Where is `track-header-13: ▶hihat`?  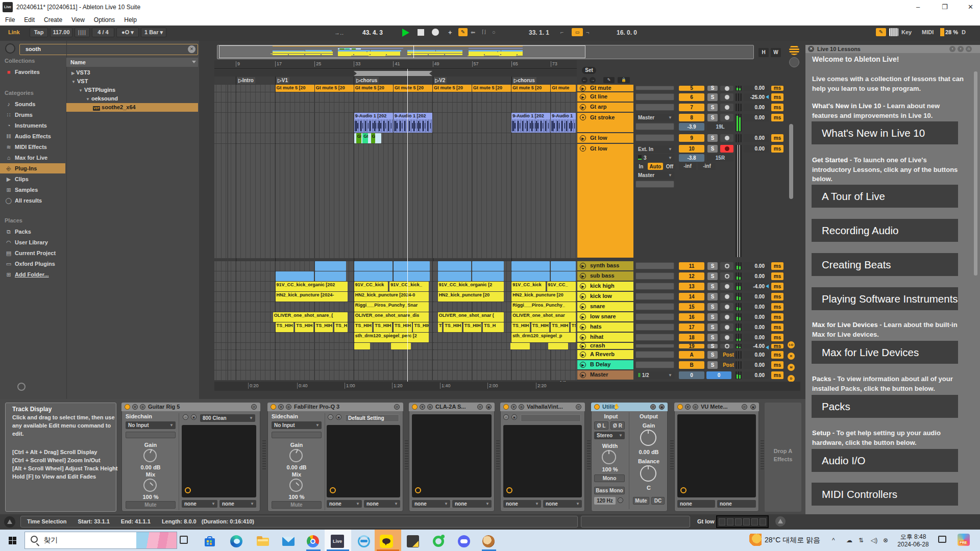
track-header-13: ▶hihat is located at coordinates (605, 337).